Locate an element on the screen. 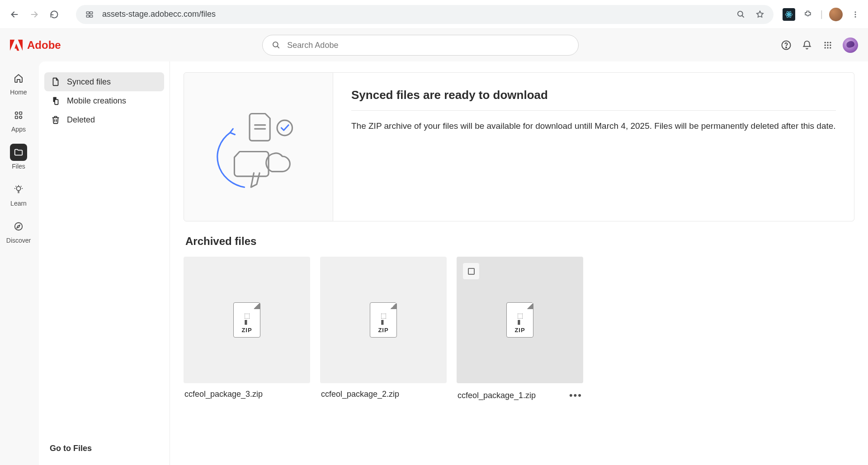 This screenshot has width=868, height=465. select-checkbox is located at coordinates (471, 271).